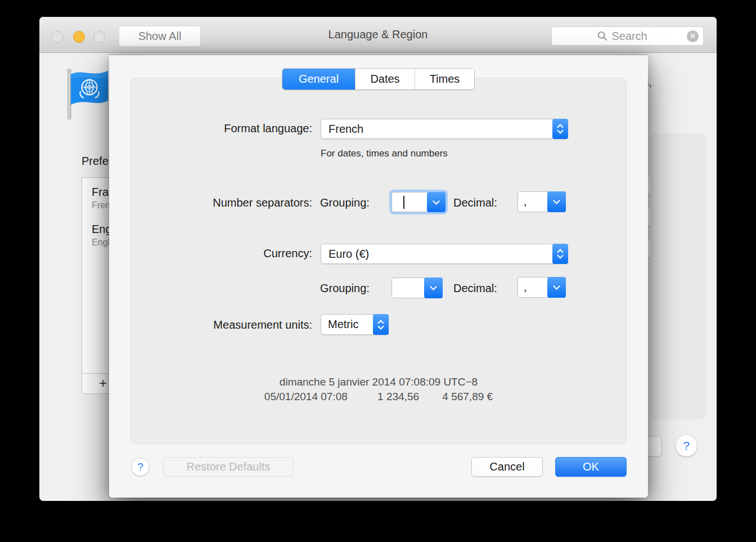 Image resolution: width=756 pixels, height=542 pixels. What do you see at coordinates (628, 36) in the screenshot?
I see `search-input: Search ✕` at bounding box center [628, 36].